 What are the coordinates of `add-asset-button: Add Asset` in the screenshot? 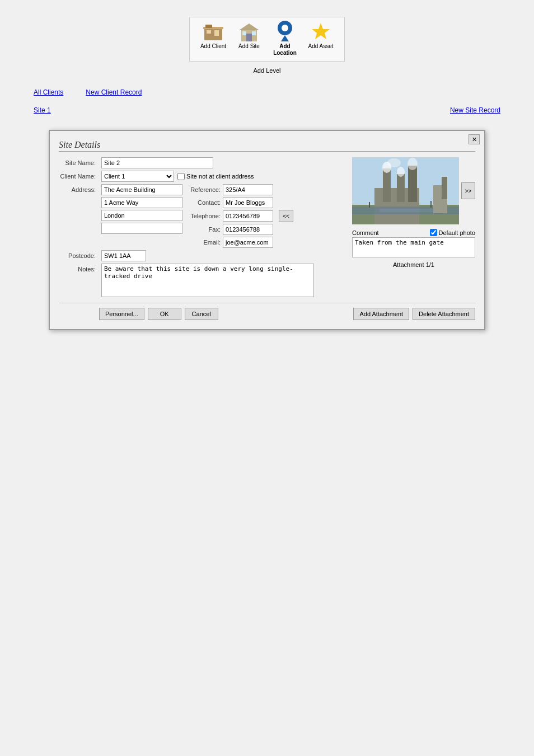 It's located at (321, 36).